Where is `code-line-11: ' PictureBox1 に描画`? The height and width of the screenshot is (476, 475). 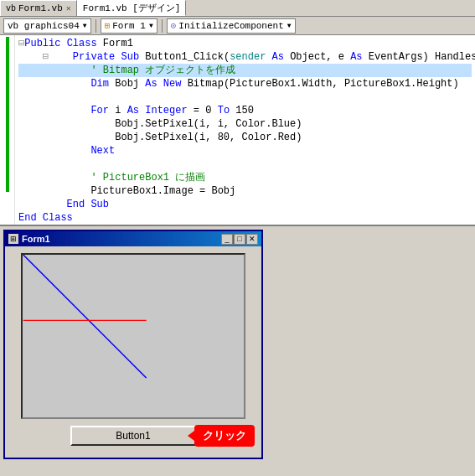 code-line-11: ' PictureBox1 に描画 is located at coordinates (245, 178).